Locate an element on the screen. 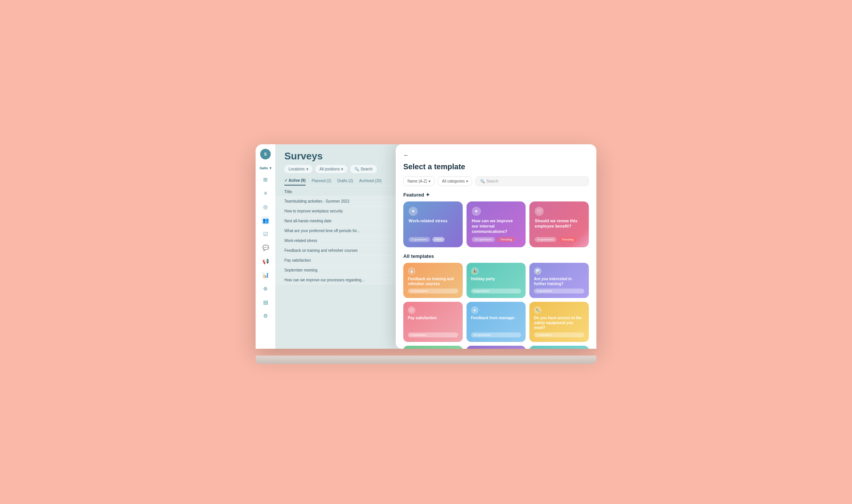 The width and height of the screenshot is (852, 504). card-icon-0: ♥ is located at coordinates (413, 211).